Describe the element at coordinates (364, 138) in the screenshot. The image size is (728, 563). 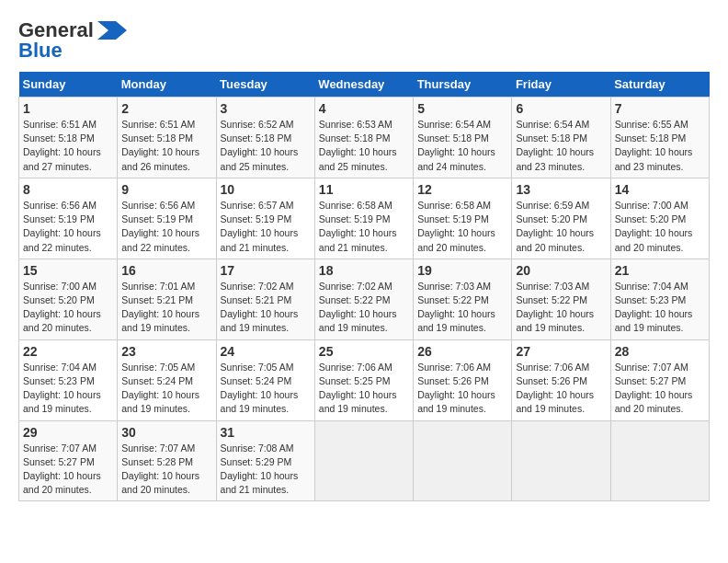
I see `calendar-cell: 4 Sunrise: 6:53 AMSunset: 5:18 PMDayligh…` at that location.